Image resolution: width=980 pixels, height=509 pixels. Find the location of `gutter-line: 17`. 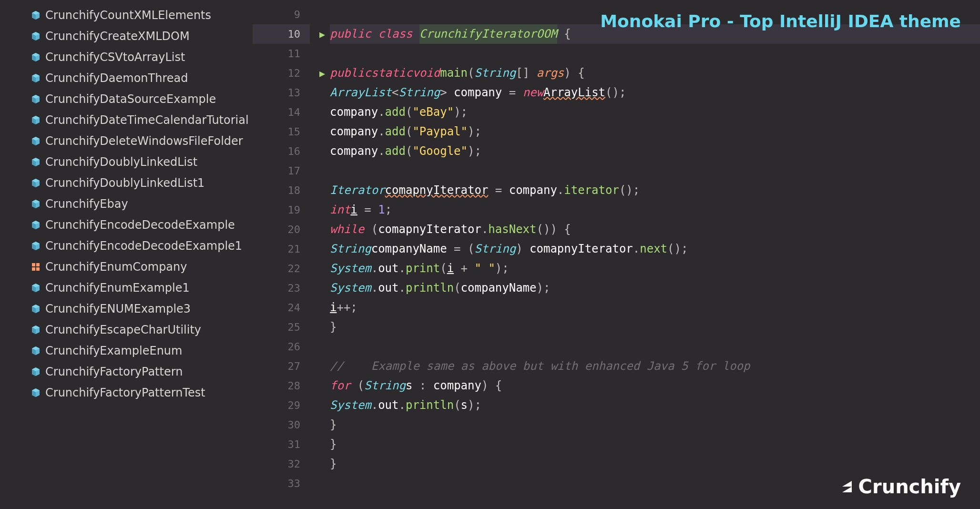

gutter-line: 17 is located at coordinates (281, 171).